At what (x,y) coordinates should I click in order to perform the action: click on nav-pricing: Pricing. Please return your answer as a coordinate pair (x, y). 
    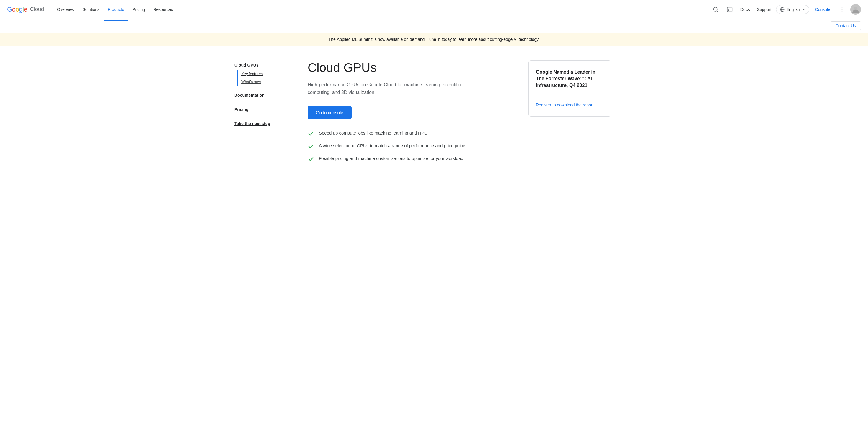
    Looking at the image, I should click on (139, 9).